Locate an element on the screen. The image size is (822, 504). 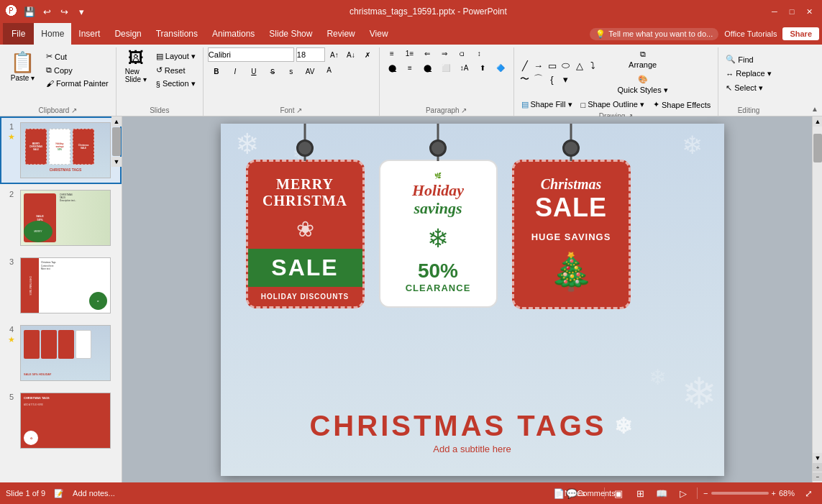
slide-show-tab: Slide Show is located at coordinates (291, 34).